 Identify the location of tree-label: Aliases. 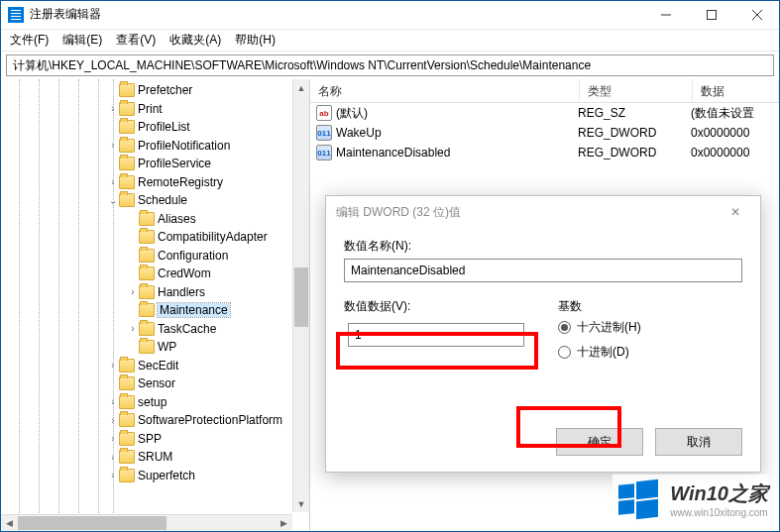
(176, 219).